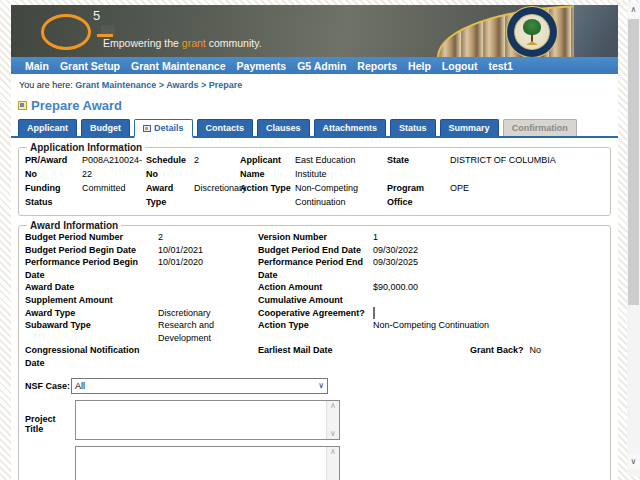 Image resolution: width=640 pixels, height=480 pixels. What do you see at coordinates (314, 314) in the screenshot?
I see `award-row: Award Type Discretionary Cooperative Agr…` at bounding box center [314, 314].